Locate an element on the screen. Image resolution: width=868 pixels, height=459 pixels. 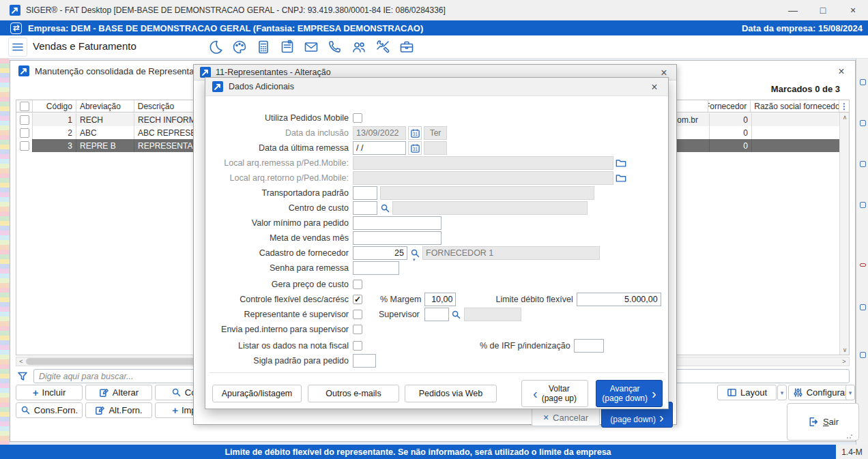
field-label: Controle flexível desc/acrésc is located at coordinates (277, 299).